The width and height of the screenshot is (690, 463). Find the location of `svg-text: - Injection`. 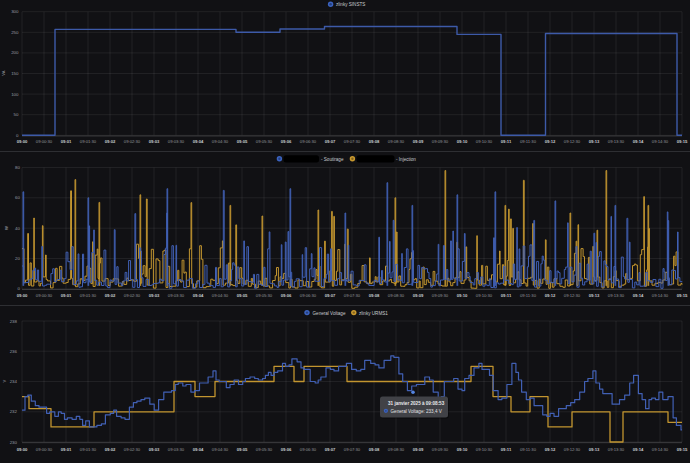

svg-text: - Injection is located at coordinates (406, 160).